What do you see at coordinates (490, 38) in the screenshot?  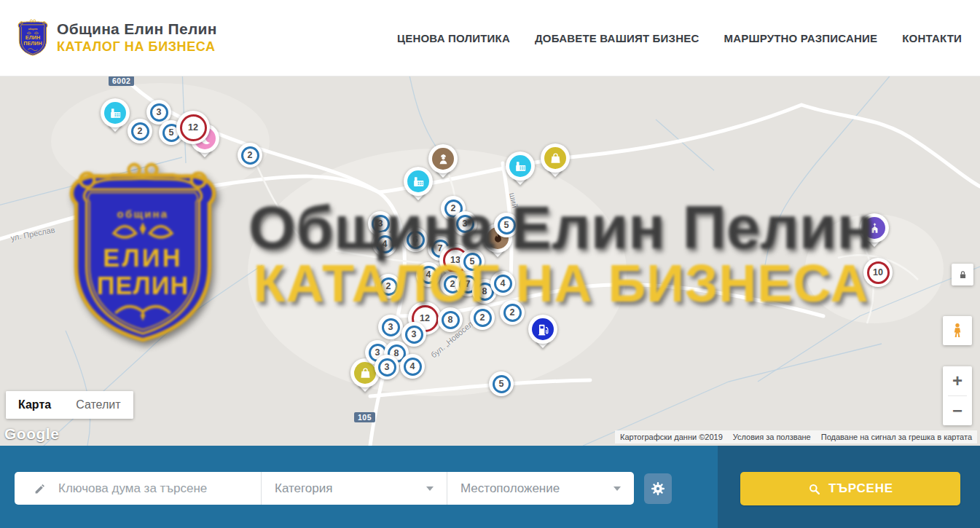 I see `header: община ЕЛИН ПЕЛИН Община Елин Пелин КАТА…` at bounding box center [490, 38].